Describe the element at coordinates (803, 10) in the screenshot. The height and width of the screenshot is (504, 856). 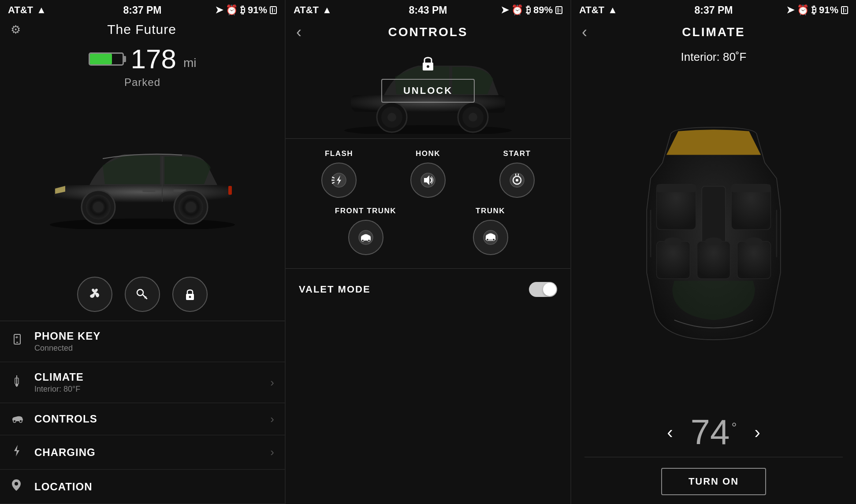
I see `alarm-icon-3: ⏰` at that location.